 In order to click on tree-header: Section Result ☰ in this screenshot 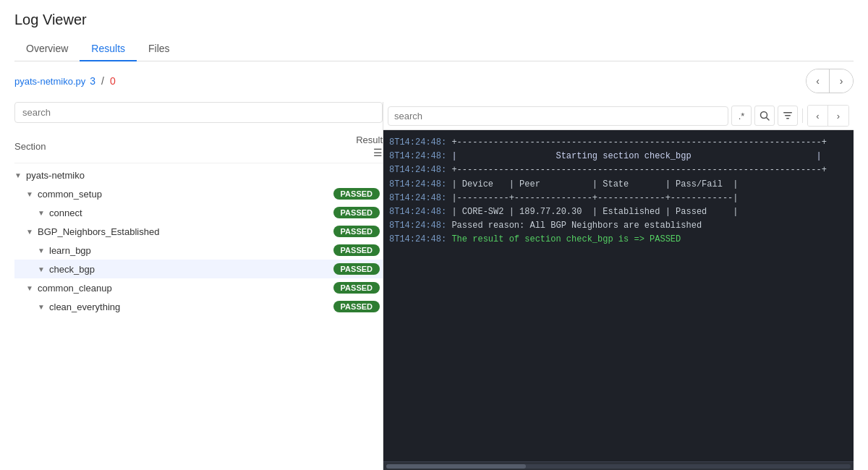, I will do `click(198, 147)`.